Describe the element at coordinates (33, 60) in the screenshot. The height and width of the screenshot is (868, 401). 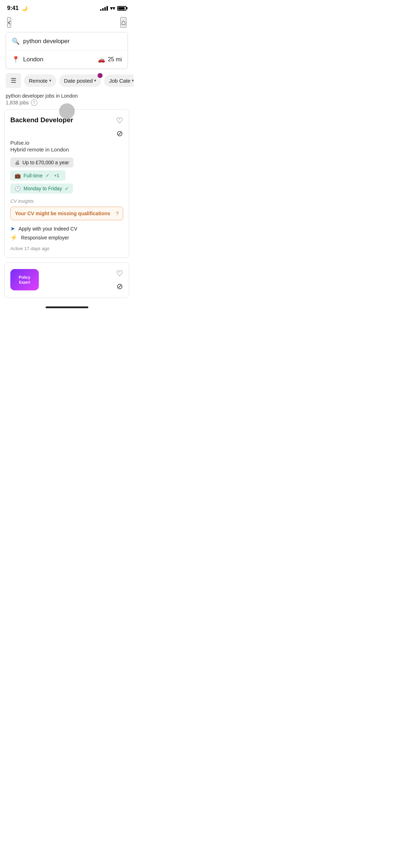
I see `location-input: London` at that location.